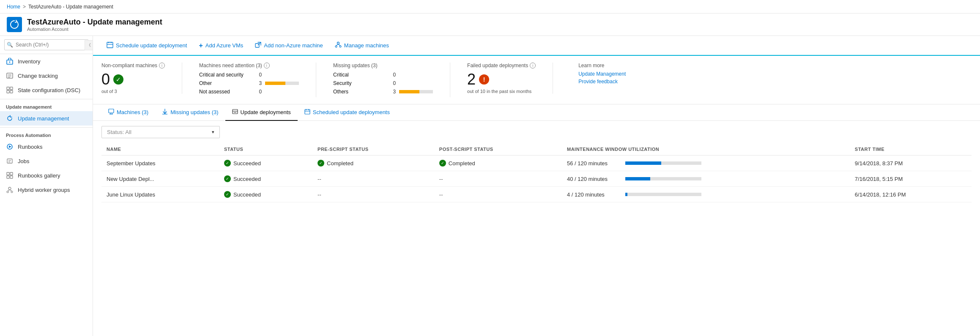 This screenshot has width=980, height=336. Describe the element at coordinates (129, 112) in the screenshot. I see `tab-machines: Machines (3)` at that location.